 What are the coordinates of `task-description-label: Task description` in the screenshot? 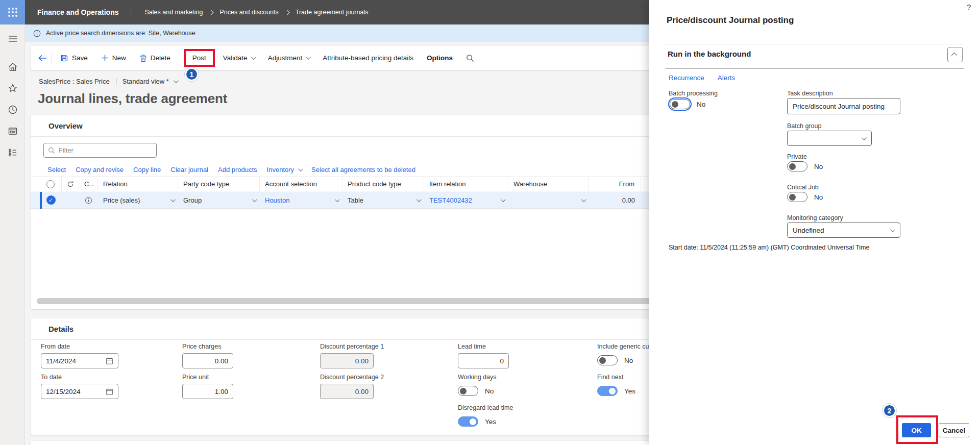 It's located at (810, 93).